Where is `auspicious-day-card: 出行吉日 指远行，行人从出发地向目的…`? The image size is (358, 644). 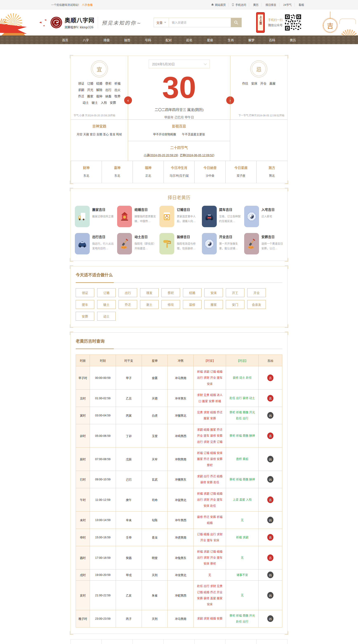 auspicious-day-card: 出行吉日 指远行，行人从出发地向目的… is located at coordinates (94, 244).